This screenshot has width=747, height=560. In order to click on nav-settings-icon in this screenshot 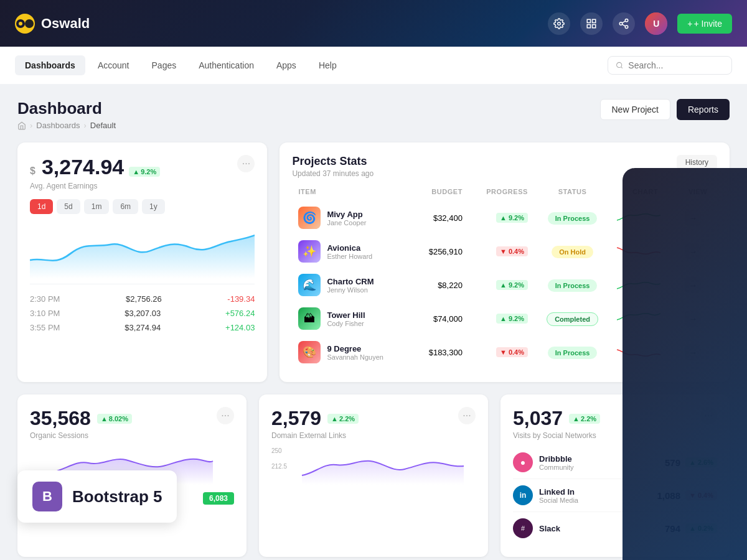, I will do `click(559, 24)`.